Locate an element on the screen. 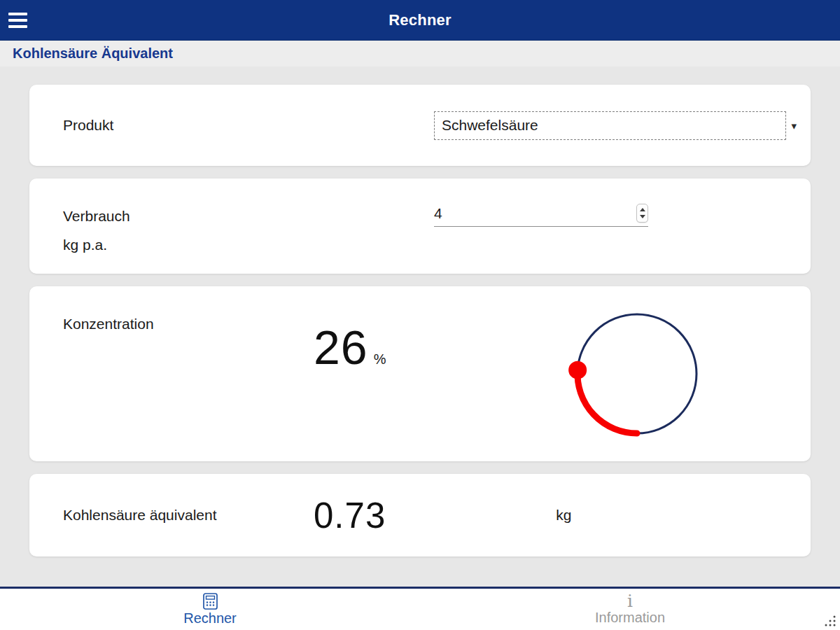 This screenshot has height=630, width=840. page-subheader: Kohlensäure Äquivalent is located at coordinates (420, 53).